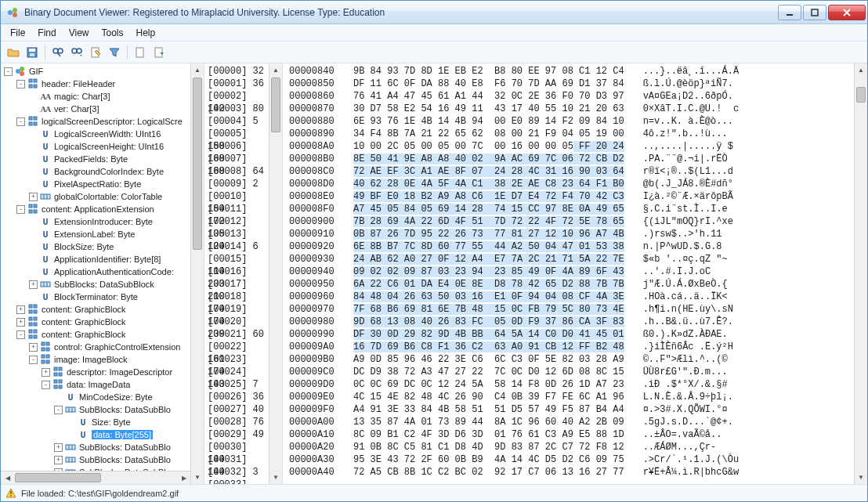 Image resolution: width=868 pixels, height=502 pixels. What do you see at coordinates (237, 134) in the screenshot?
I see `offset-row: [00005] 158` at bounding box center [237, 134].